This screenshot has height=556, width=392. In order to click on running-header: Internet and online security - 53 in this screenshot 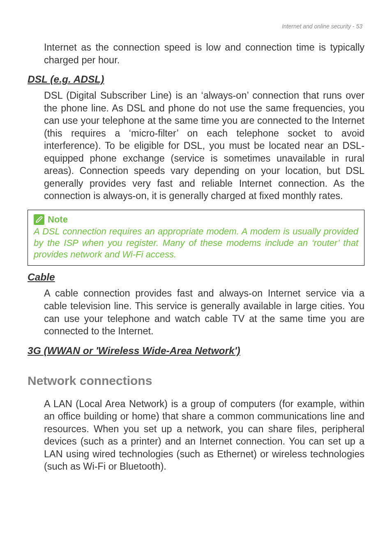, I will do `click(322, 26)`.